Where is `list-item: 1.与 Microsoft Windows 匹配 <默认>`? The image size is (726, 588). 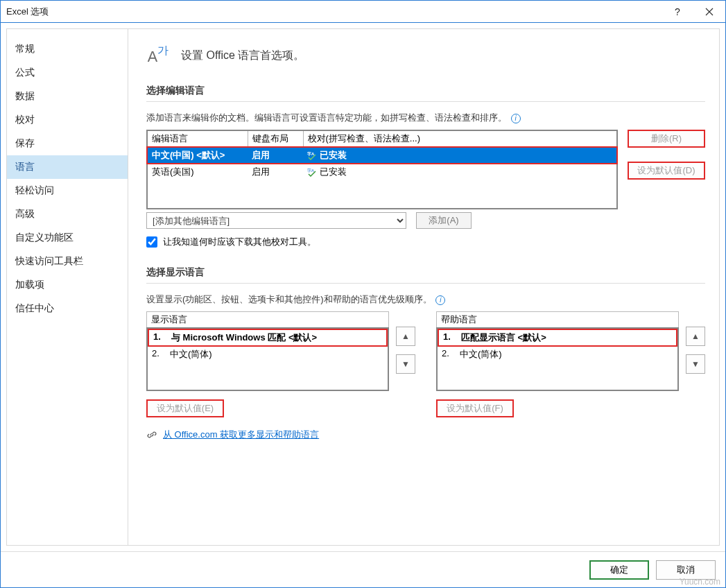 list-item: 1.与 Microsoft Windows 匹配 <默认> is located at coordinates (268, 338).